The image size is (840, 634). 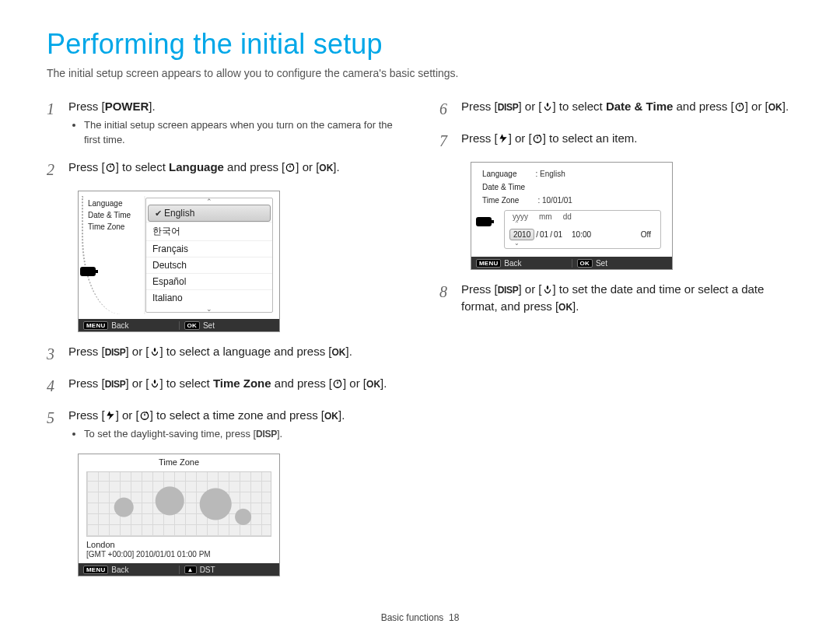 What do you see at coordinates (420, 618) in the screenshot?
I see `page-footer: Basic functions 18` at bounding box center [420, 618].